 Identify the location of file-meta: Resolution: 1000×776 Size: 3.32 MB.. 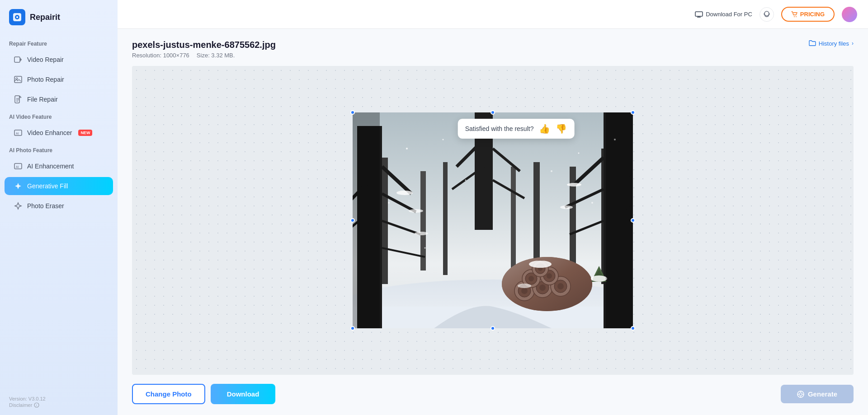
(204, 55).